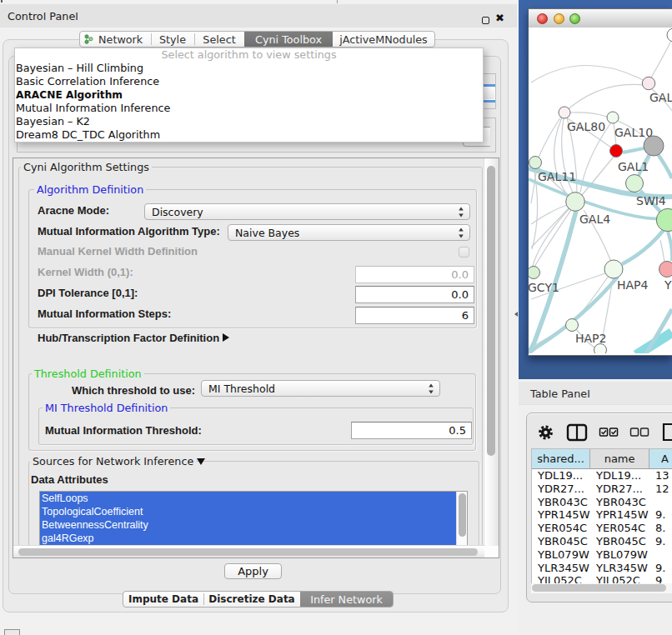 The image size is (672, 635). I want to click on column-header-shared: shared..., so click(561, 458).